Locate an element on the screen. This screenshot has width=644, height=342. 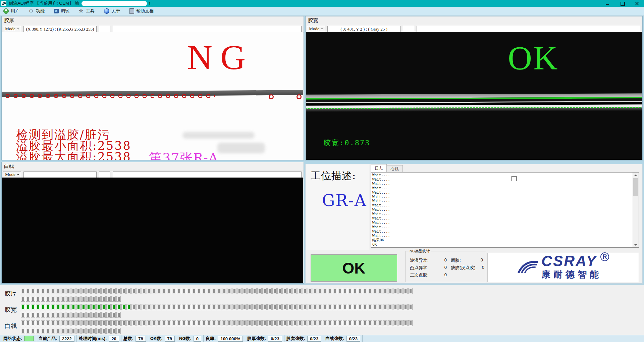
maximize-button is located at coordinates (622, 3).